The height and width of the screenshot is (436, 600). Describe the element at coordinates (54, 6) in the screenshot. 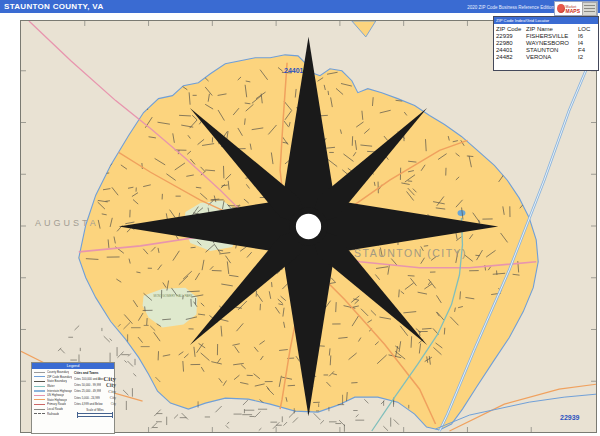

I see `page-title: STAUNTON COUNTY, VA` at that location.